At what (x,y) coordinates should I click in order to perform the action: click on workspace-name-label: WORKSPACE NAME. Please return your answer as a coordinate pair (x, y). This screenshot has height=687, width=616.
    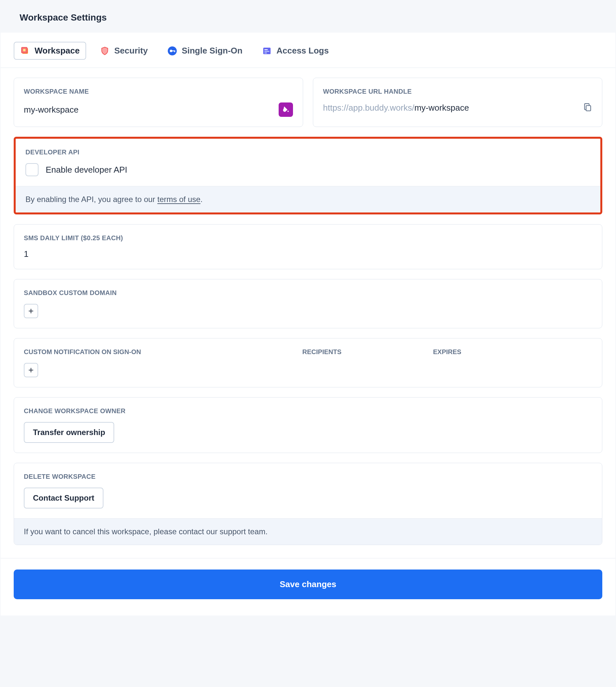
    Looking at the image, I should click on (158, 87).